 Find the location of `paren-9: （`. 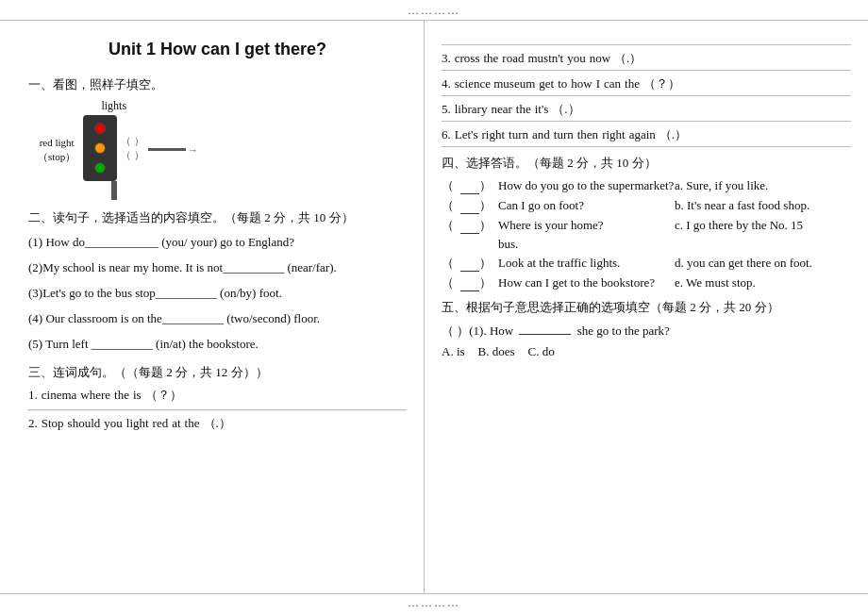

paren-9: （ is located at coordinates (451, 283).